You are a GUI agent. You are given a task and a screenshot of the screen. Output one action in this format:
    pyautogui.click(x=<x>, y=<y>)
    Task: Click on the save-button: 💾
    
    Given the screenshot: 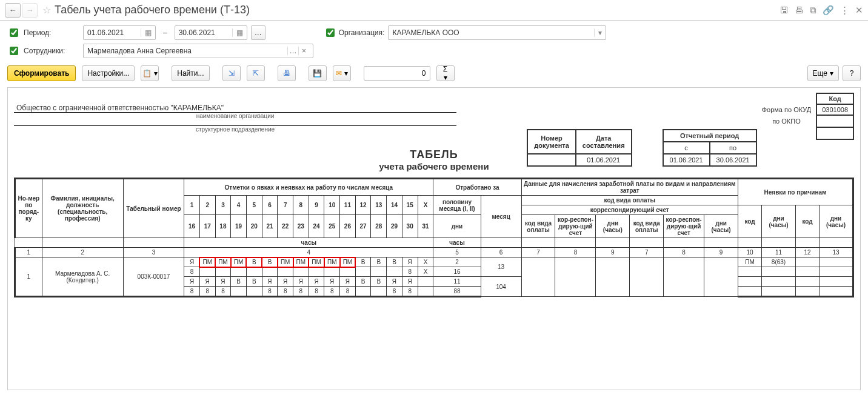 What is the action you would take?
    pyautogui.click(x=318, y=73)
    